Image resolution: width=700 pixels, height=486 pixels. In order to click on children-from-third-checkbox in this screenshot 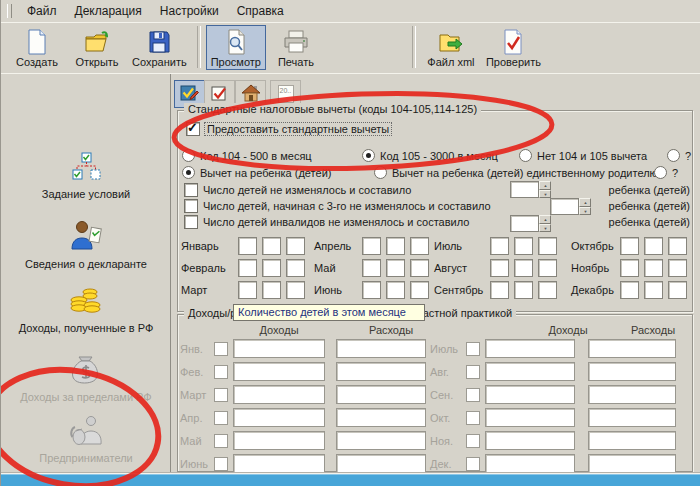, I will do `click(191, 206)`.